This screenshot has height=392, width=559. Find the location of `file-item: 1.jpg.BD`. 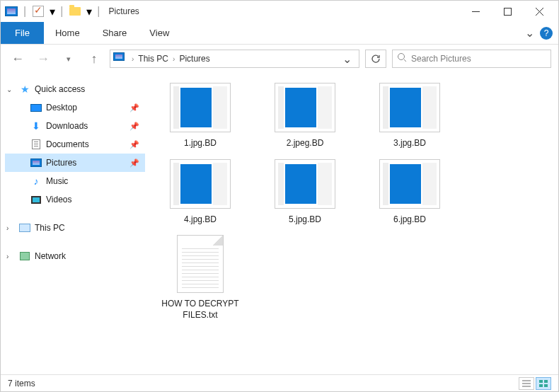

file-item: 1.jpg.BD is located at coordinates (200, 116).